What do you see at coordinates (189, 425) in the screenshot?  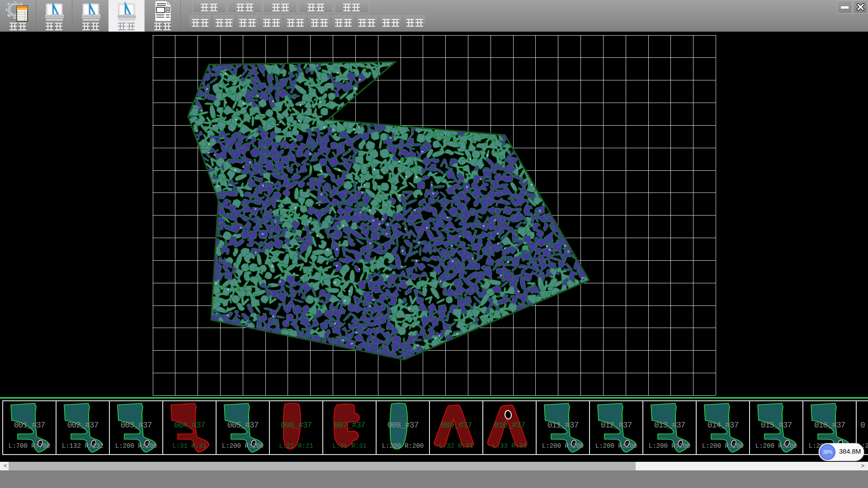 I see `svg-text: 004_#37` at bounding box center [189, 425].